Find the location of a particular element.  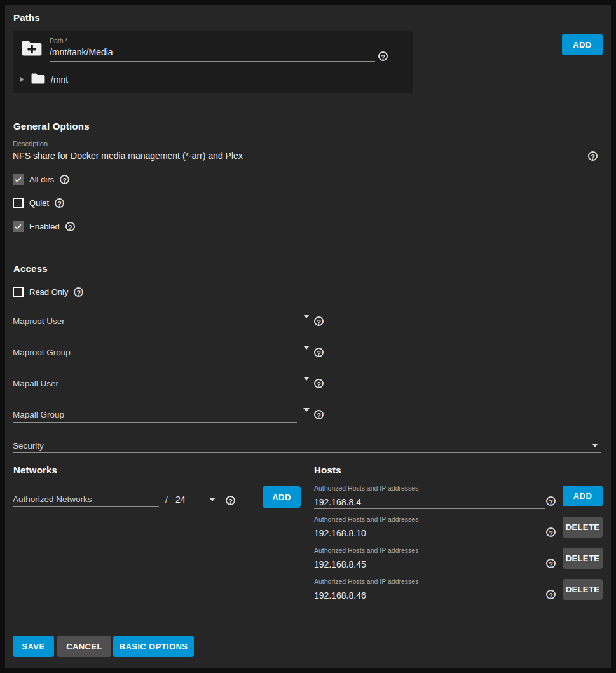

maproot-group-select: Maproot Group is located at coordinates (42, 352).